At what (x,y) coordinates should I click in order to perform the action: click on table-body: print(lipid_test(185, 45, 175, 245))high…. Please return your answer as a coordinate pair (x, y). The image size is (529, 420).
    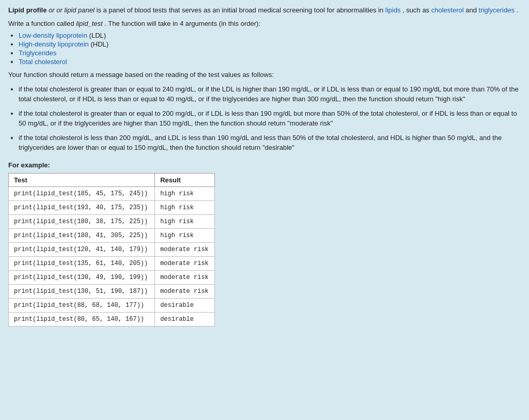
    Looking at the image, I should click on (112, 256).